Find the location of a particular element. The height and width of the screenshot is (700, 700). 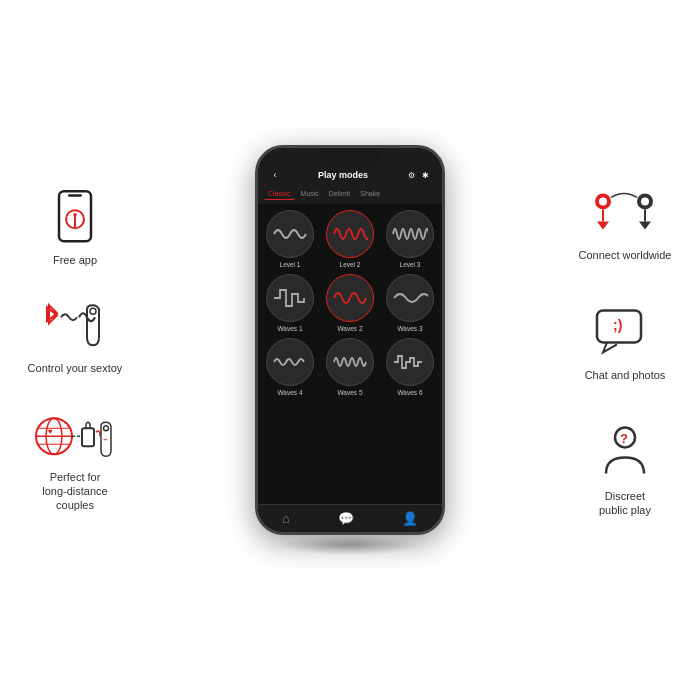

mode-label-waves2: Waves 2 is located at coordinates (350, 328).